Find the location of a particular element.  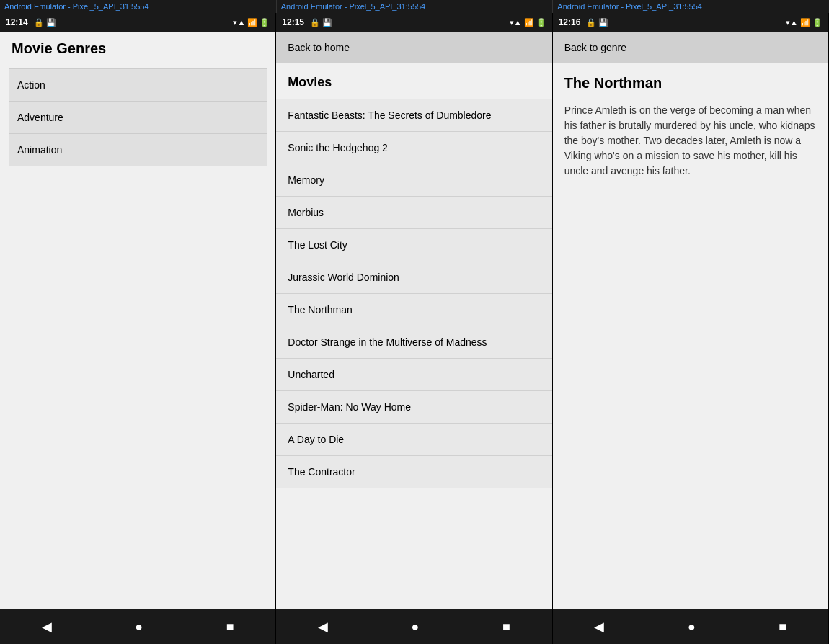

status-bar-3: 12:16 🔒 💾 ▾▲ 📶 🔋 is located at coordinates (691, 22).